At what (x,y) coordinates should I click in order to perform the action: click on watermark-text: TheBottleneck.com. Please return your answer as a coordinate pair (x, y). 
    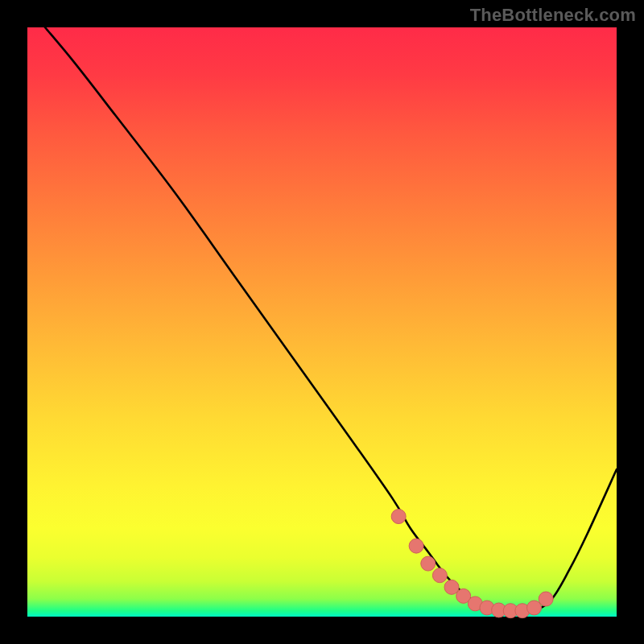
    Looking at the image, I should click on (553, 15).